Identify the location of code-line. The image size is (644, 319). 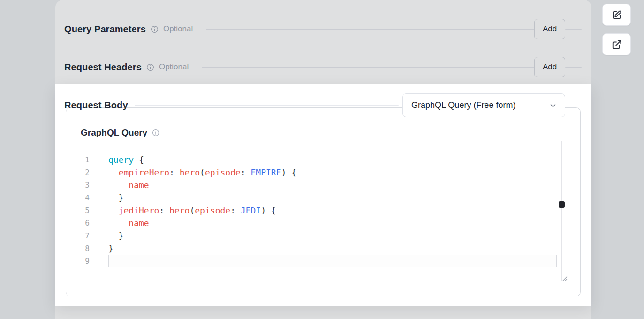
(333, 261).